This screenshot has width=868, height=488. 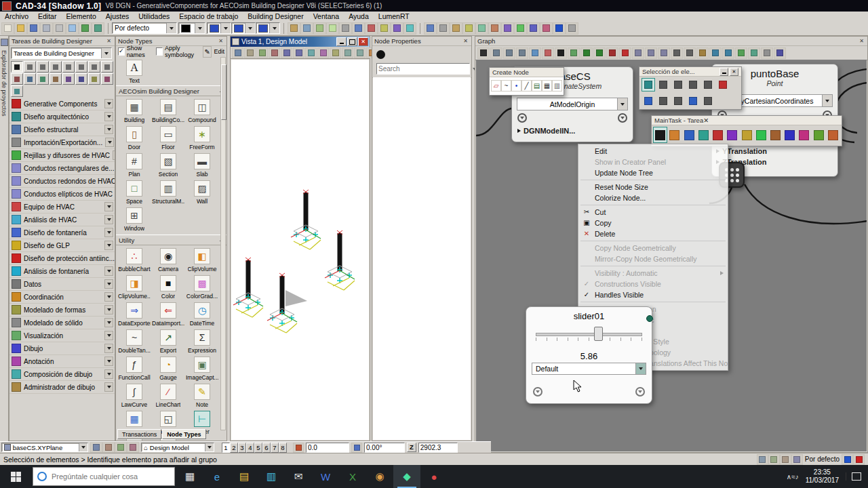 What do you see at coordinates (62, 245) in the screenshot?
I see `task-list-item: Diseño de GLP` at bounding box center [62, 245].